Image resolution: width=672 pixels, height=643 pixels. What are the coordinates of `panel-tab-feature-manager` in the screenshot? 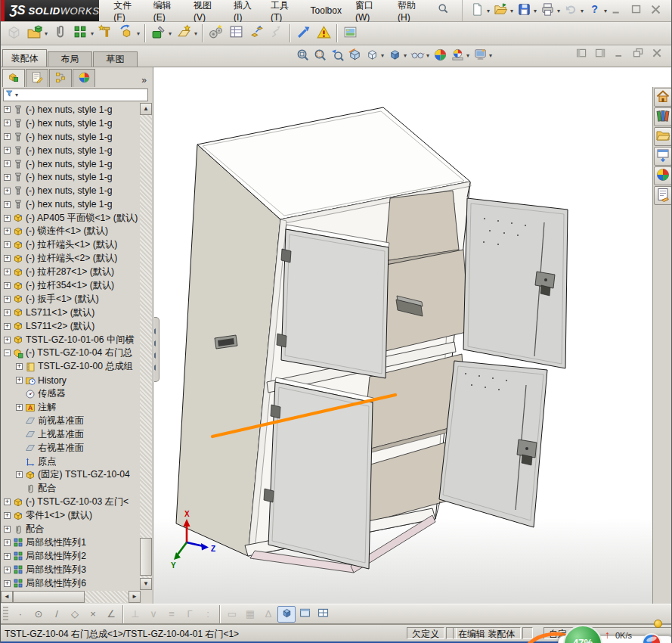 It's located at (14, 78).